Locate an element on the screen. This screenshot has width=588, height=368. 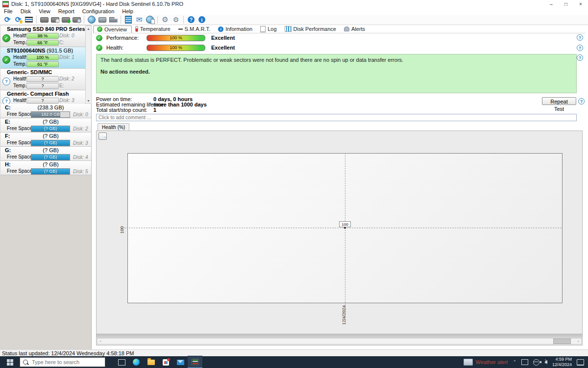
notification-center-icon is located at coordinates (580, 362).